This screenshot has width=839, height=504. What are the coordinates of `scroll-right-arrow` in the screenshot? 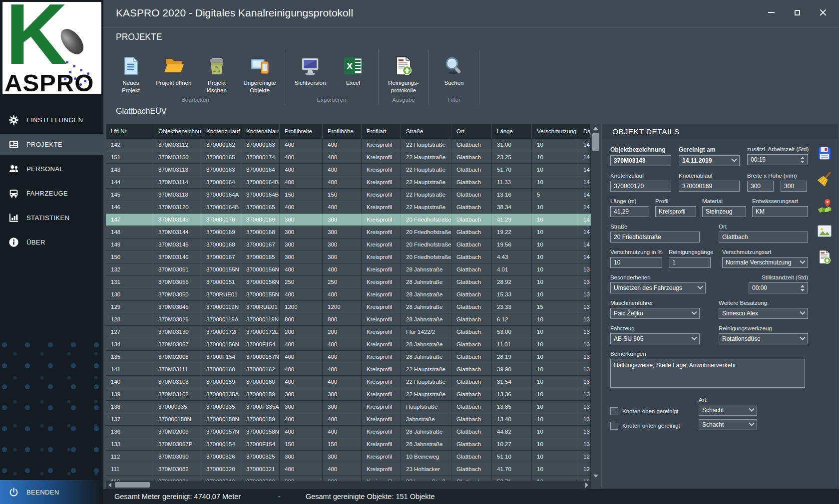 It's located at (587, 485).